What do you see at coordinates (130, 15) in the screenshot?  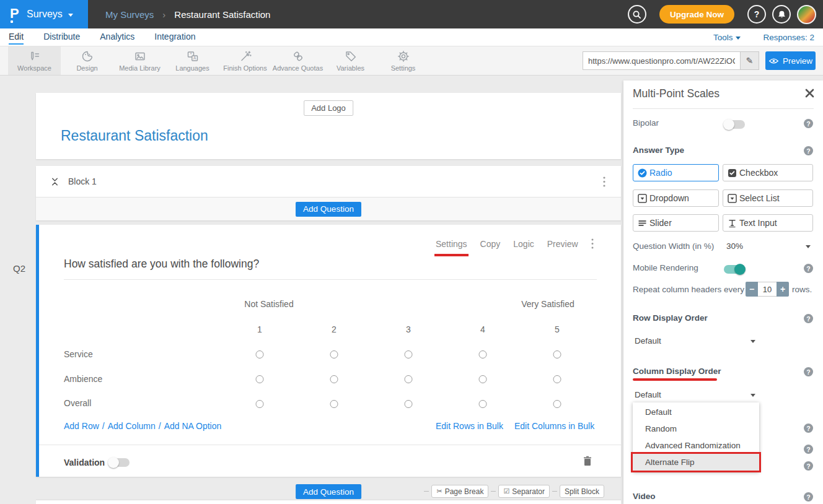 I see `breadcrumb-my-surveys: My Surveys` at bounding box center [130, 15].